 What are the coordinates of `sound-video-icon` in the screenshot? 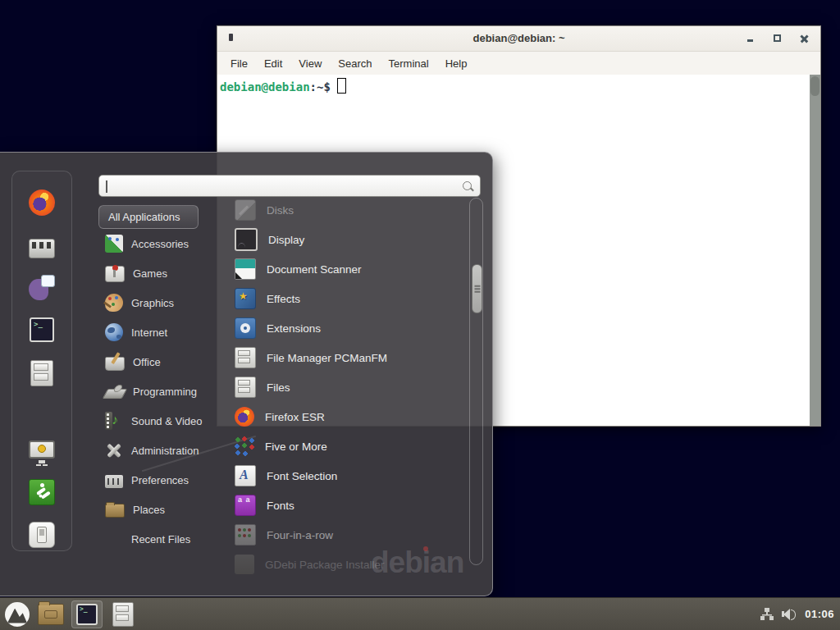 It's located at (108, 421).